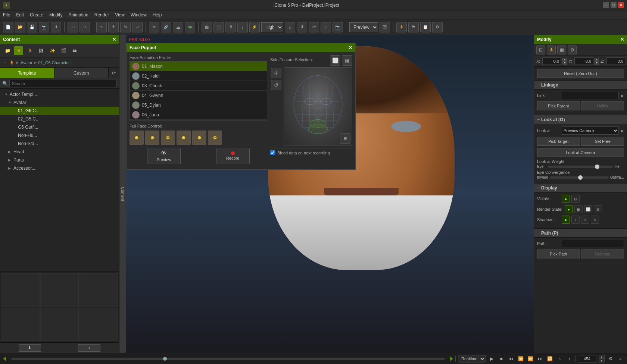  Describe the element at coordinates (338, 27) in the screenshot. I see `tb-camera3-icon: 📷` at that location.